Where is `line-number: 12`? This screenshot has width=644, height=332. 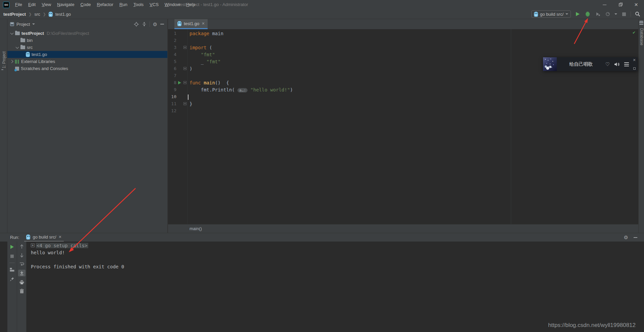
line-number: 12 is located at coordinates (173, 111).